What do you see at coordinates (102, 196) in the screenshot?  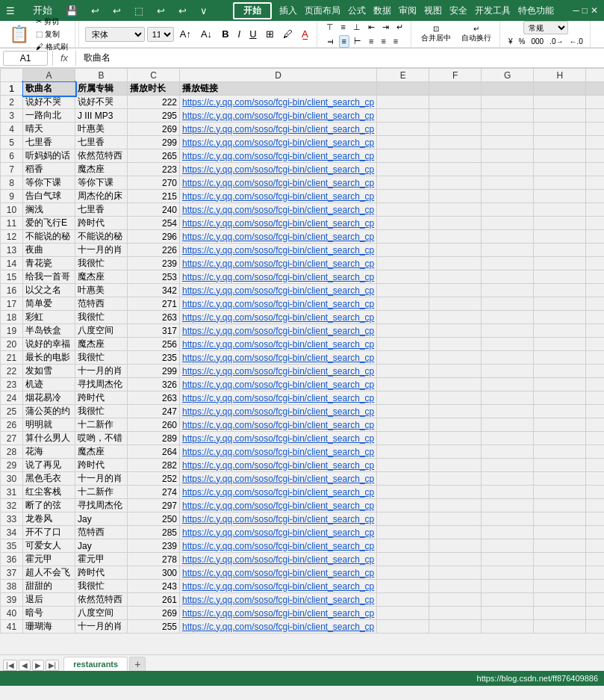 I see `cell-b9: 周杰伦的床` at bounding box center [102, 196].